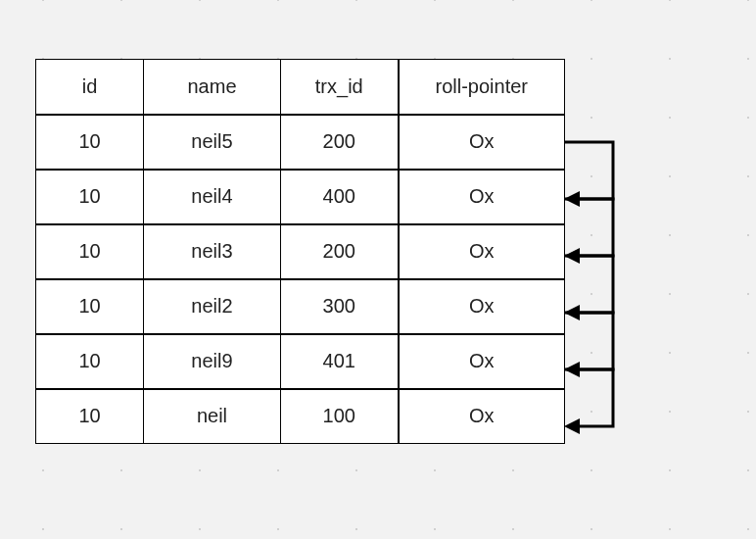 This screenshot has width=756, height=539. What do you see at coordinates (90, 87) in the screenshot?
I see `col-header-id: id` at bounding box center [90, 87].